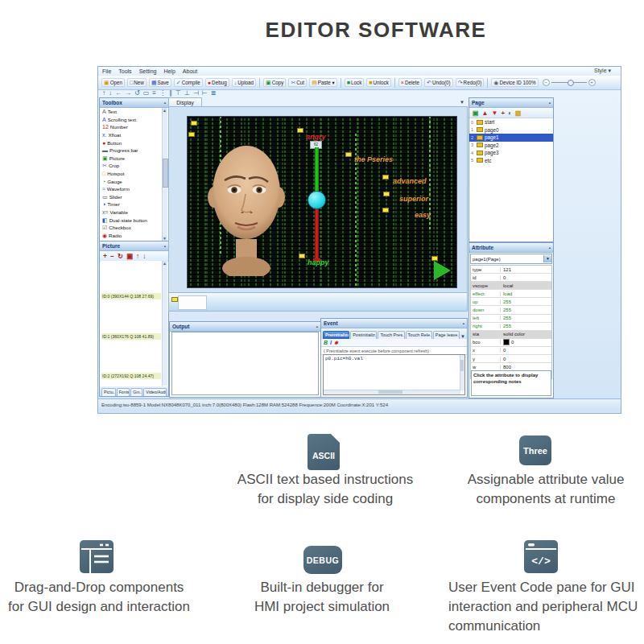 This screenshot has height=644, width=644. Describe the element at coordinates (336, 335) in the screenshot. I see `tab-preinitialize: Preinitialize` at that location.